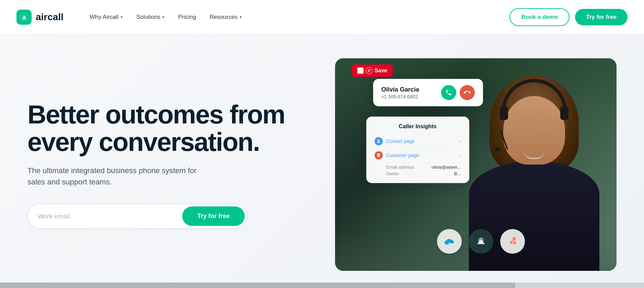 This screenshot has width=644, height=288. I want to click on svg-text: a, so click(24, 17).